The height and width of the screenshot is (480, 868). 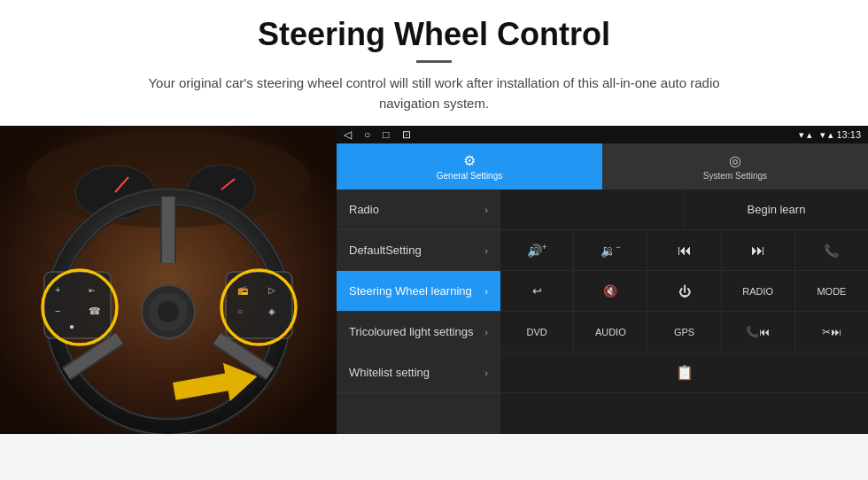 I want to click on phone-icon: 📞, so click(x=831, y=251).